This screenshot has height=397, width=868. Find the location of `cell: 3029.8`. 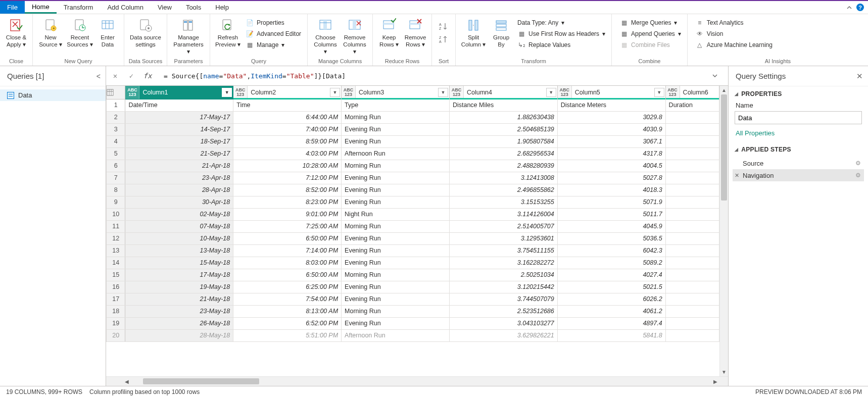

cell: 3029.8 is located at coordinates (611, 117).